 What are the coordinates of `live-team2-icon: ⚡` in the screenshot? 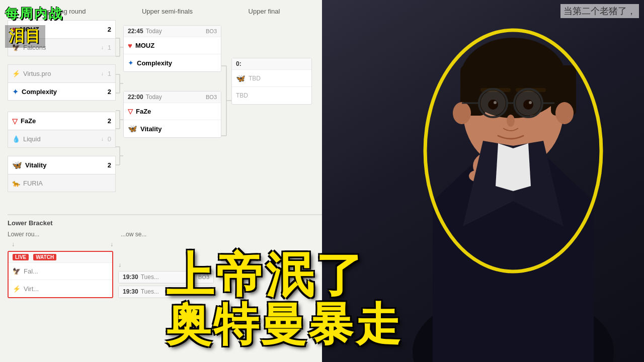 It's located at (17, 289).